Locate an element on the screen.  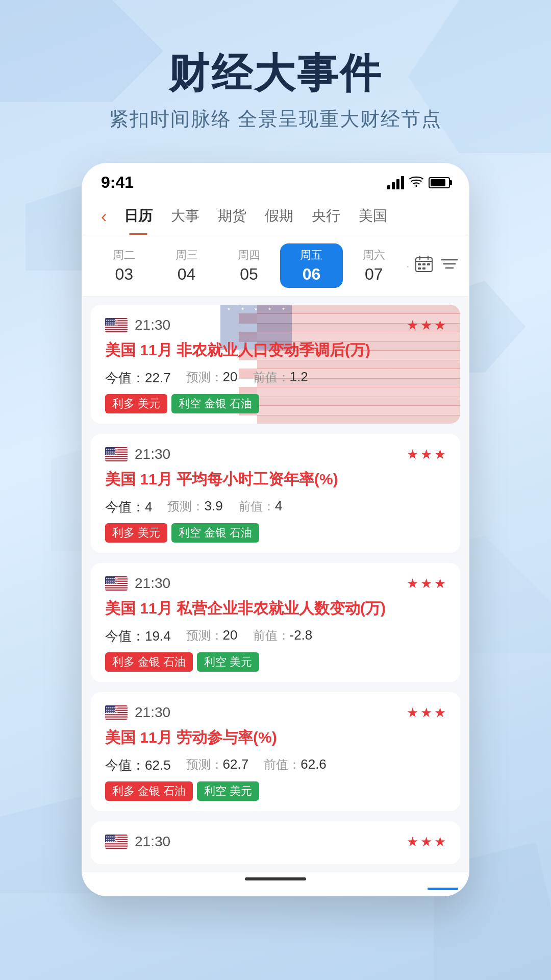
signal-icon is located at coordinates (396, 183).